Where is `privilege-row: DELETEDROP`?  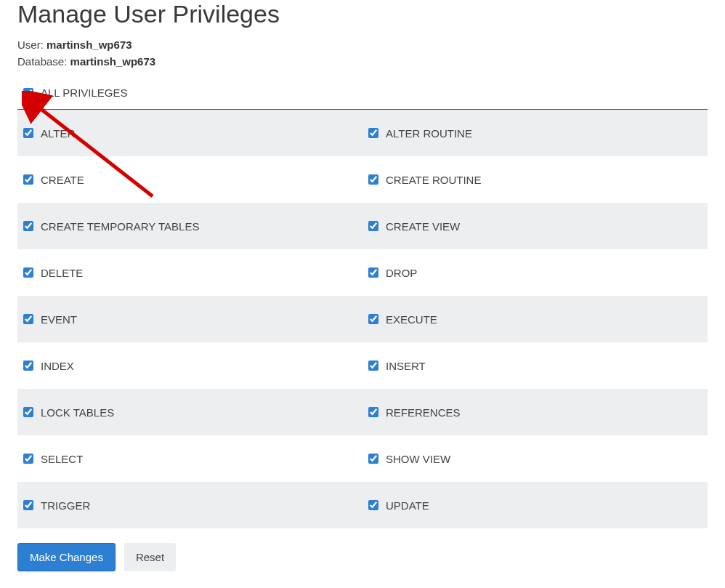
privilege-row: DELETEDROP is located at coordinates (362, 273).